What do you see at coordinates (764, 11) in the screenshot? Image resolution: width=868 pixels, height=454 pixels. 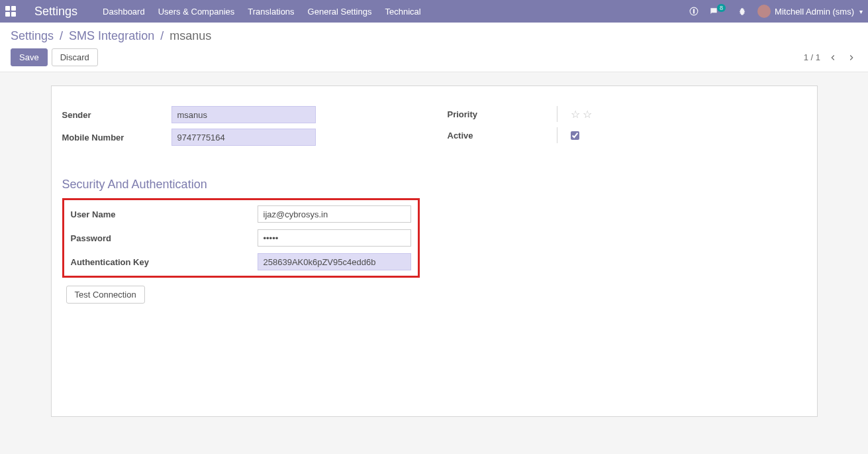 I see `avatar` at bounding box center [764, 11].